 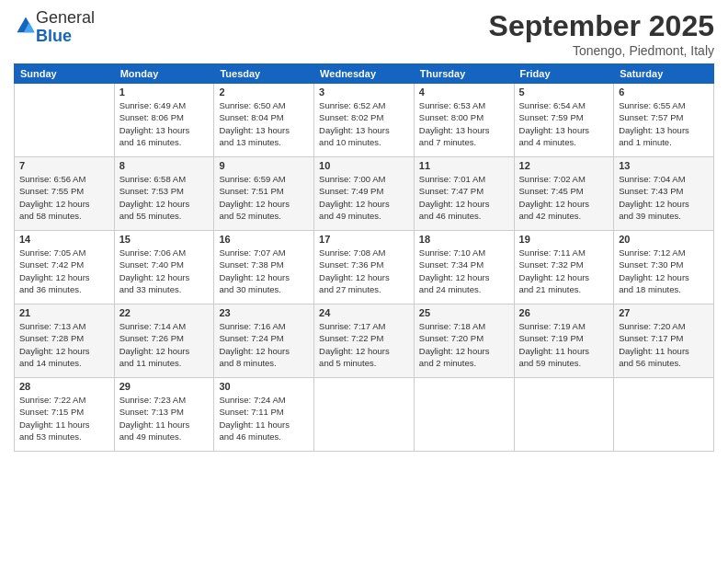 What do you see at coordinates (664, 344) in the screenshot?
I see `day-info: Sunrise: 7:20 AMSunset: 7:17 PMDaylight:…` at bounding box center [664, 344].